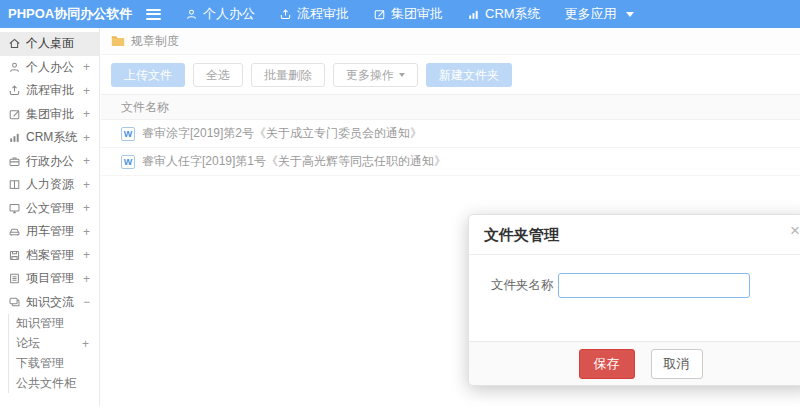 The width and height of the screenshot is (800, 406). I want to click on nav-label: 集团审批, so click(417, 14).